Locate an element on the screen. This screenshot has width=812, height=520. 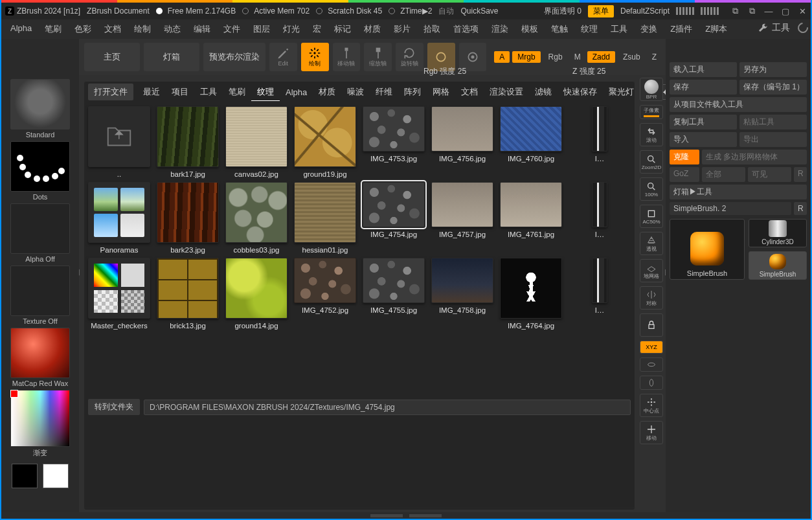
home-button: 主页 is located at coordinates (112, 57).